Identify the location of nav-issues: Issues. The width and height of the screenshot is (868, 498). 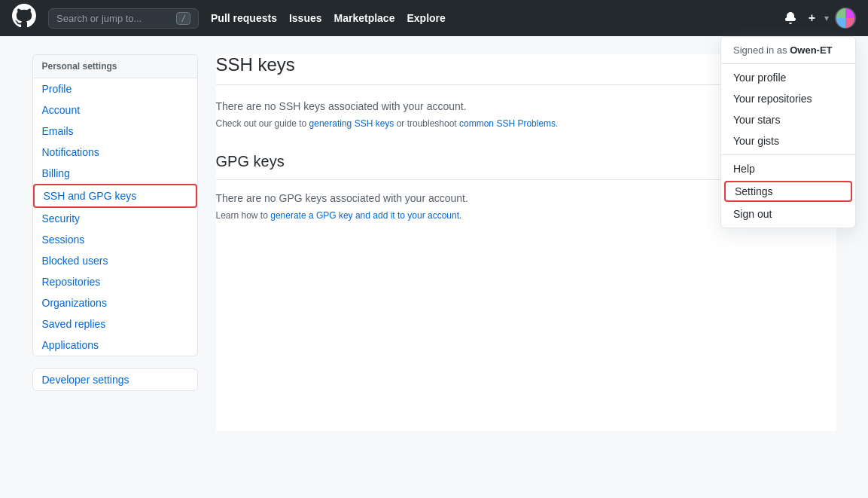
(306, 18).